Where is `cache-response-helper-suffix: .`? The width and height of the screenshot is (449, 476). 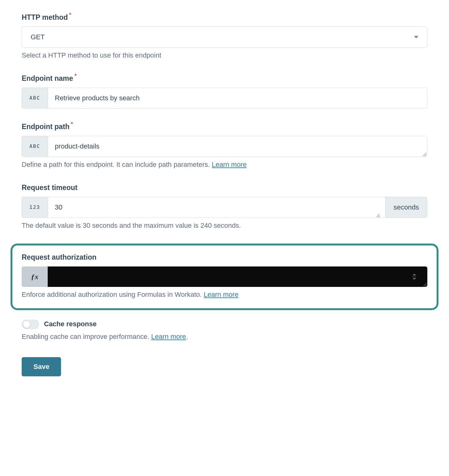
cache-response-helper-suffix: . is located at coordinates (187, 337).